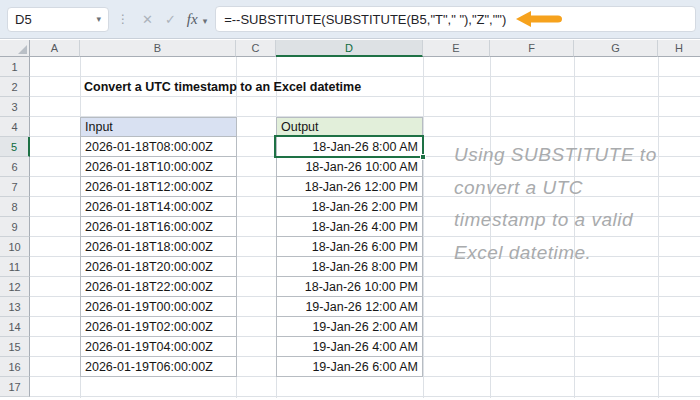 The height and width of the screenshot is (400, 700). Describe the element at coordinates (15, 48) in the screenshot. I see `select-all-button` at that location.